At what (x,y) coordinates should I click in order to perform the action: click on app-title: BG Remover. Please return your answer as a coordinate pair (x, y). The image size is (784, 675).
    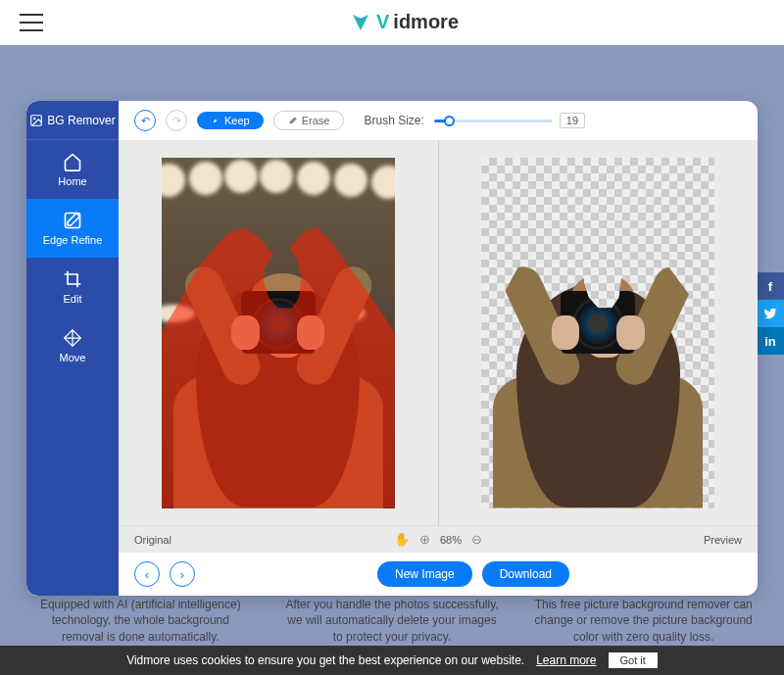
    Looking at the image, I should click on (73, 121).